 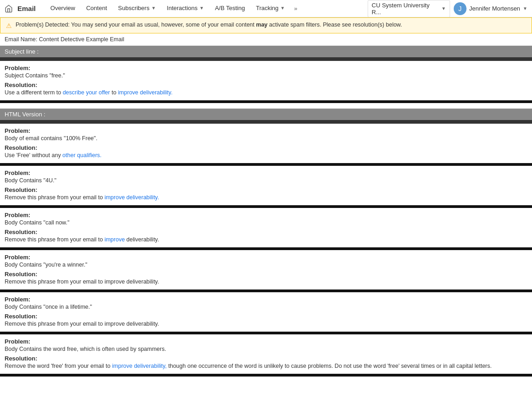 I want to click on html-problem-6: Problem: Body Contains the word free, wh…, so click(x=266, y=354).